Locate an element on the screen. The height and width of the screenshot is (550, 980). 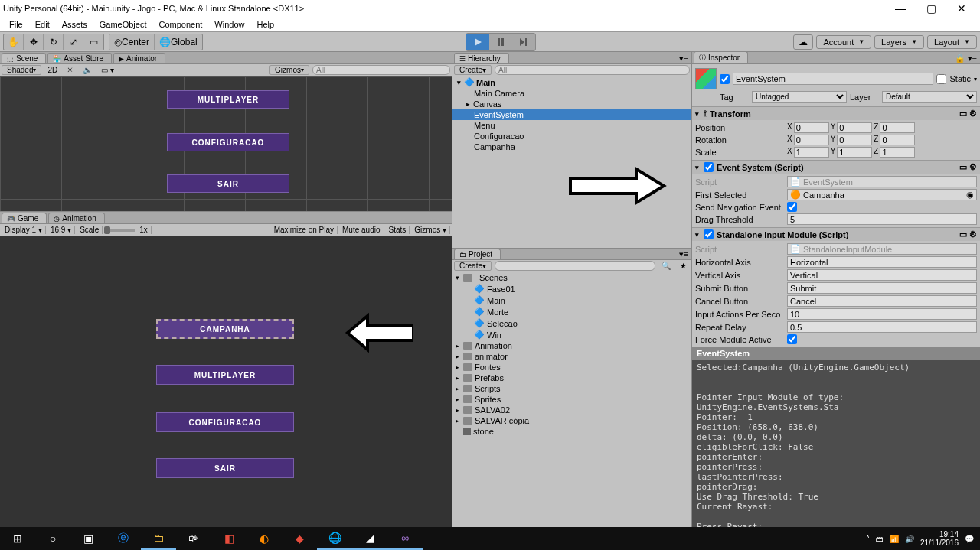
game-btn-config: CONFIGURACAO is located at coordinates (225, 422).